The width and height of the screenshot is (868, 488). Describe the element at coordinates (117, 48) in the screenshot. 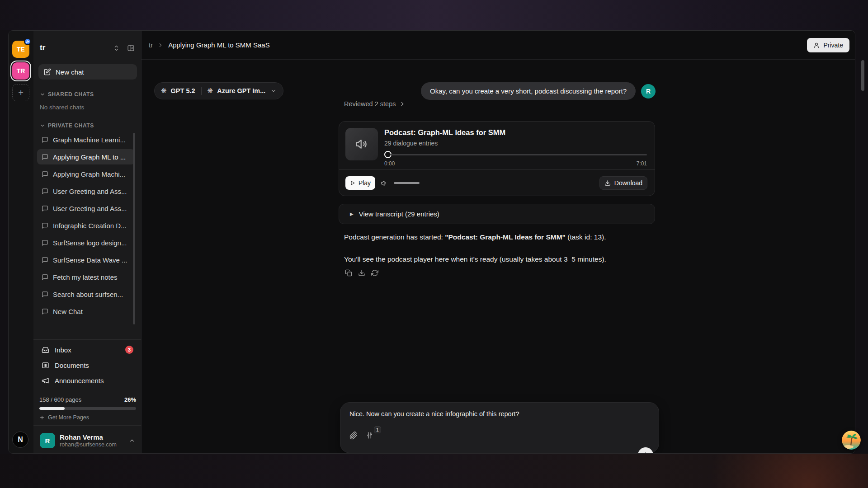

I see `workspace-switcher-icon` at that location.